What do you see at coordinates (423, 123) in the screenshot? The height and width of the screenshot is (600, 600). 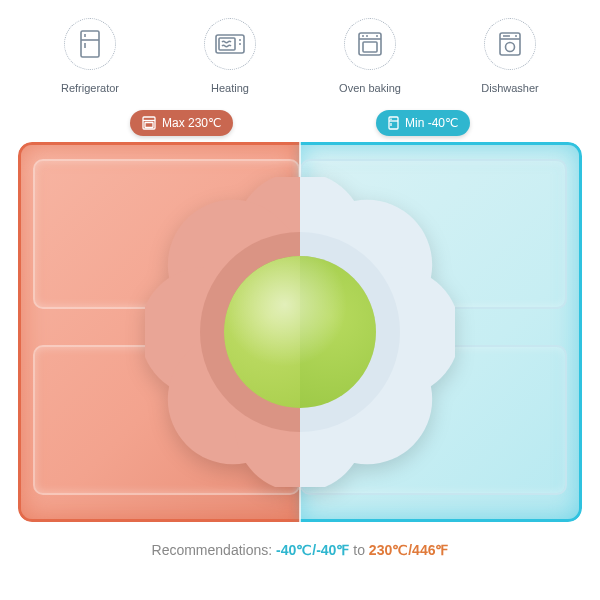 I see `min-temp-badge: Min -40℃` at bounding box center [423, 123].